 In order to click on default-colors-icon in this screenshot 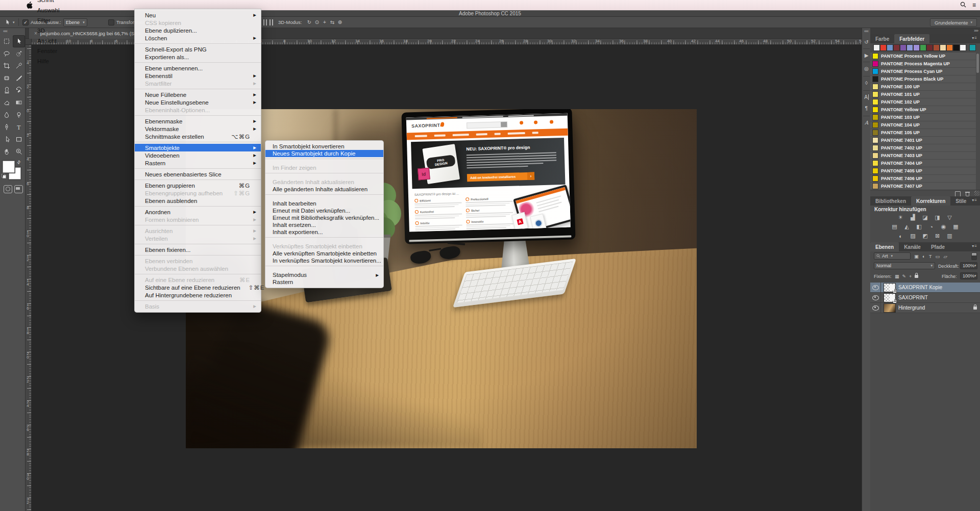, I will do `click(4, 176)`.